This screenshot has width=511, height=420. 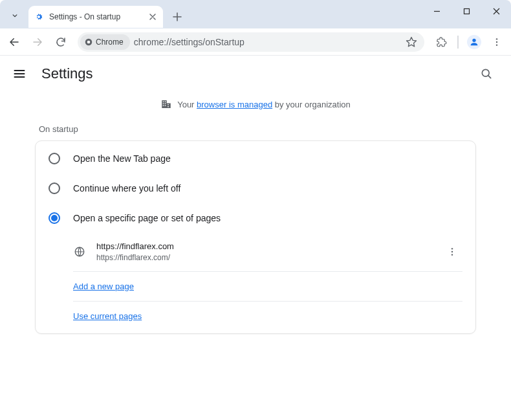 What do you see at coordinates (268, 252) in the screenshot?
I see `startup-page-item: https://findflarex.com https://findflare…` at bounding box center [268, 252].